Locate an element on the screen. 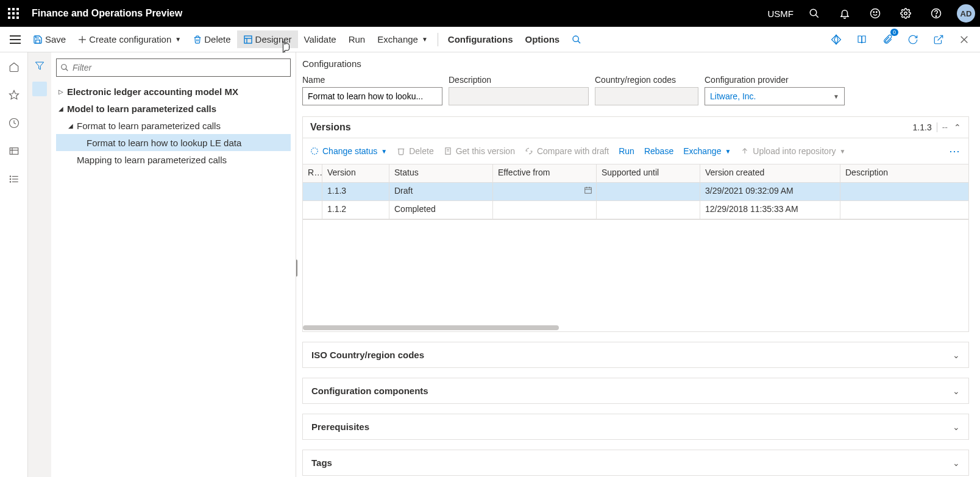 The image size is (980, 477). star-icon is located at coordinates (14, 95).